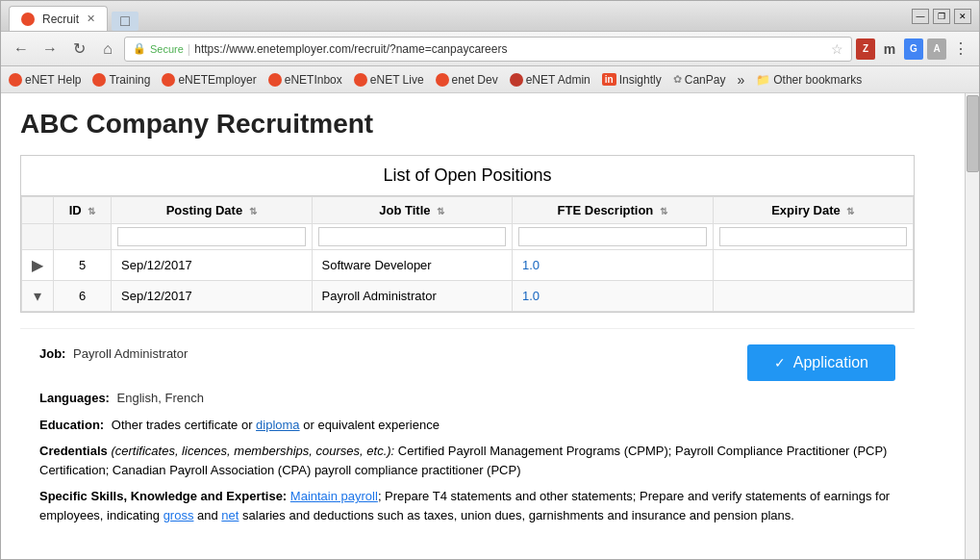  What do you see at coordinates (212, 211) in the screenshot?
I see `col-posting-date: Posting Date ⇅` at bounding box center [212, 211].